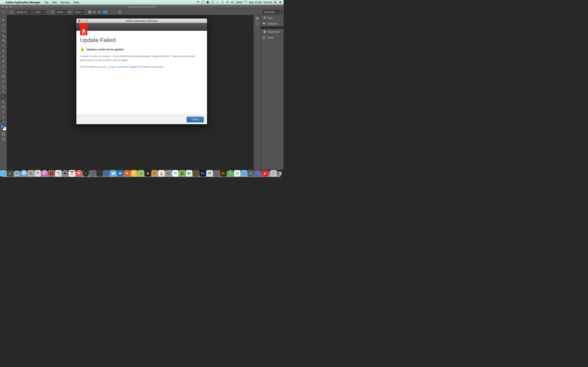  I want to click on os-menubar: Adobe Application Manager File Edit Wind…, so click(142, 2).